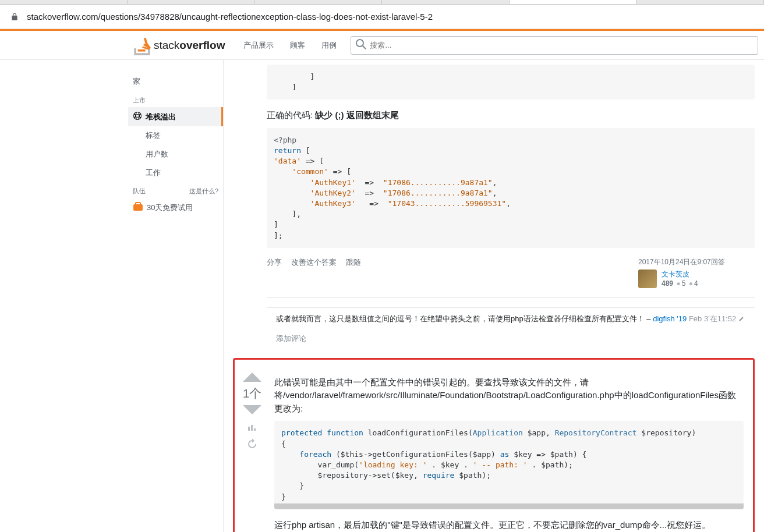 The height and width of the screenshot is (532, 764). Describe the element at coordinates (143, 45) in the screenshot. I see `logo-icon` at that location.